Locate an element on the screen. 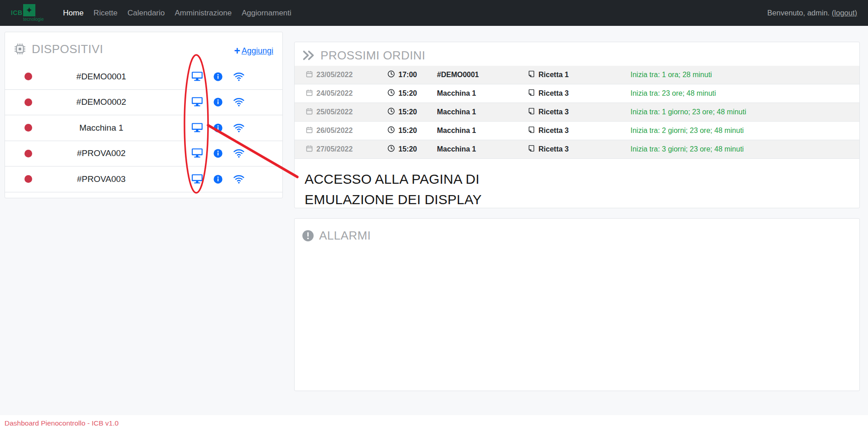 The image size is (868, 431). orders-panel-header: PROSSIMI ORDINI is located at coordinates (577, 54).